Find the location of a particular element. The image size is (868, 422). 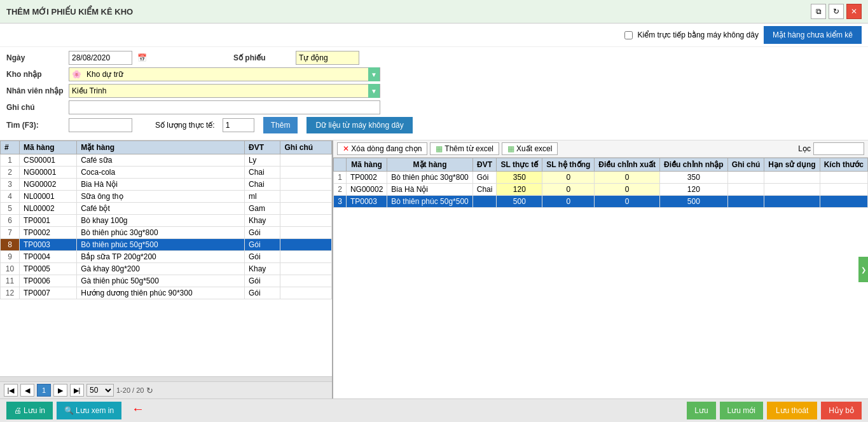

row-num: 9 is located at coordinates (10, 257).